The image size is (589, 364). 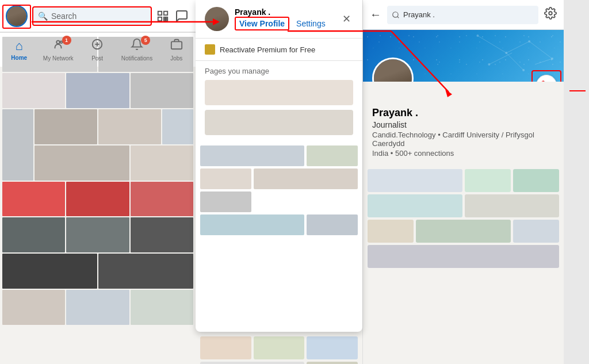 What do you see at coordinates (546, 81) in the screenshot?
I see `pencil-icon: ✏️` at bounding box center [546, 81].